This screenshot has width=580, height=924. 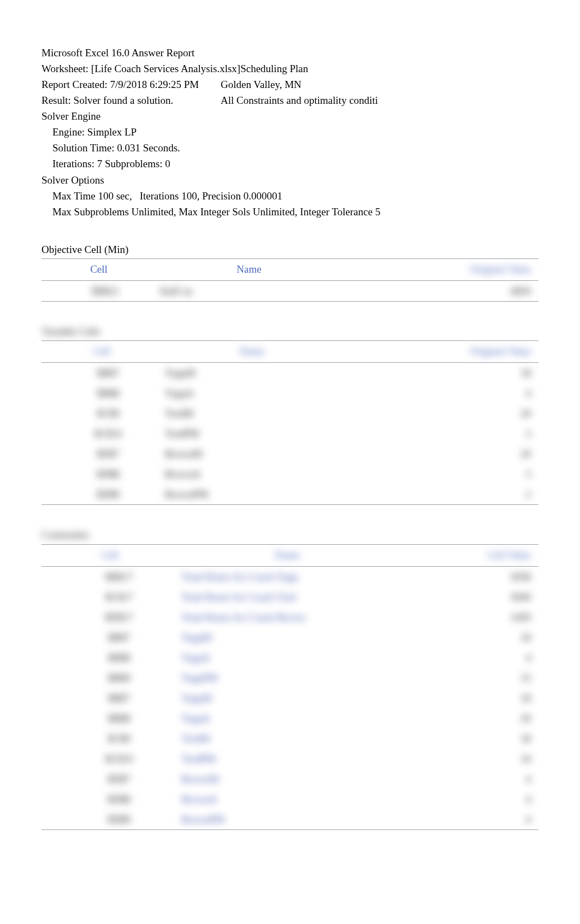 What do you see at coordinates (287, 555) in the screenshot?
I see `constraints-col-name: Name` at bounding box center [287, 555].